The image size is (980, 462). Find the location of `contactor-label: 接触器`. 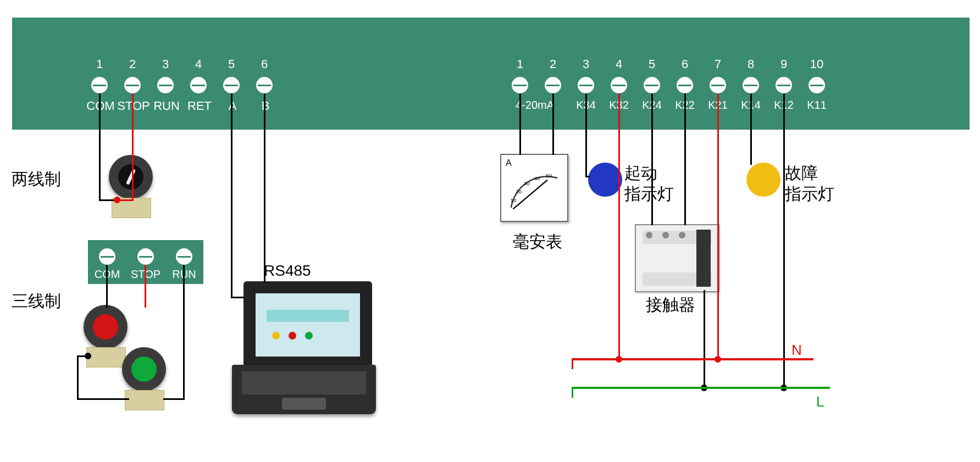

contactor-label: 接触器 is located at coordinates (671, 305).